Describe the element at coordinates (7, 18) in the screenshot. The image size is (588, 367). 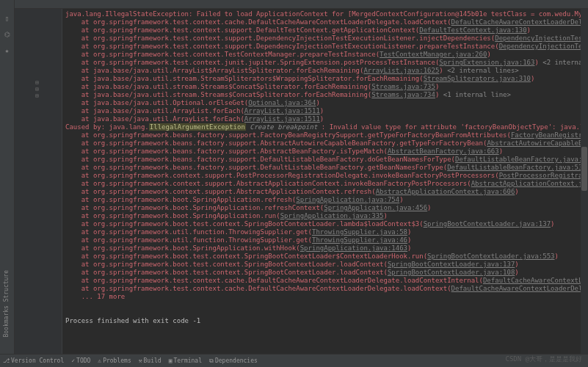
I see `project-icon: ▯` at that location.